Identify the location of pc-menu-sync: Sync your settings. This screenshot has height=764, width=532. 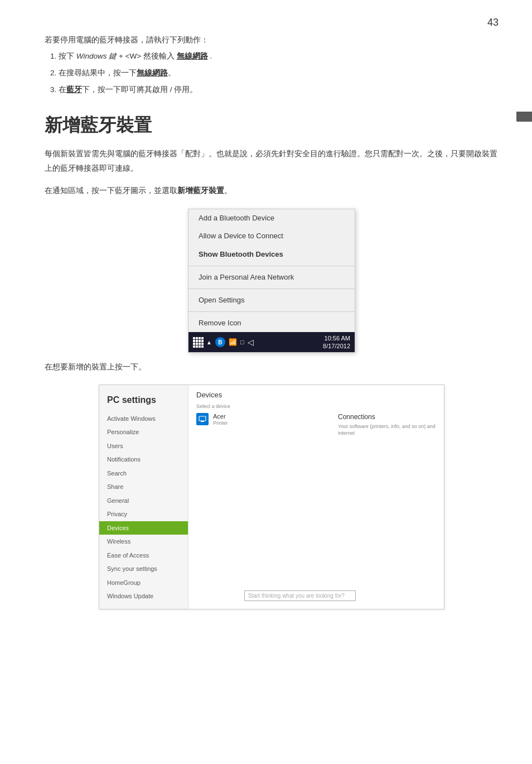
(144, 569).